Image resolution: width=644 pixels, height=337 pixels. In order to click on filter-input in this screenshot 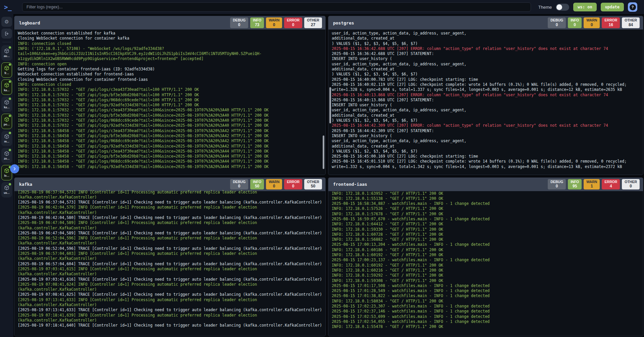, I will do `click(276, 7)`.